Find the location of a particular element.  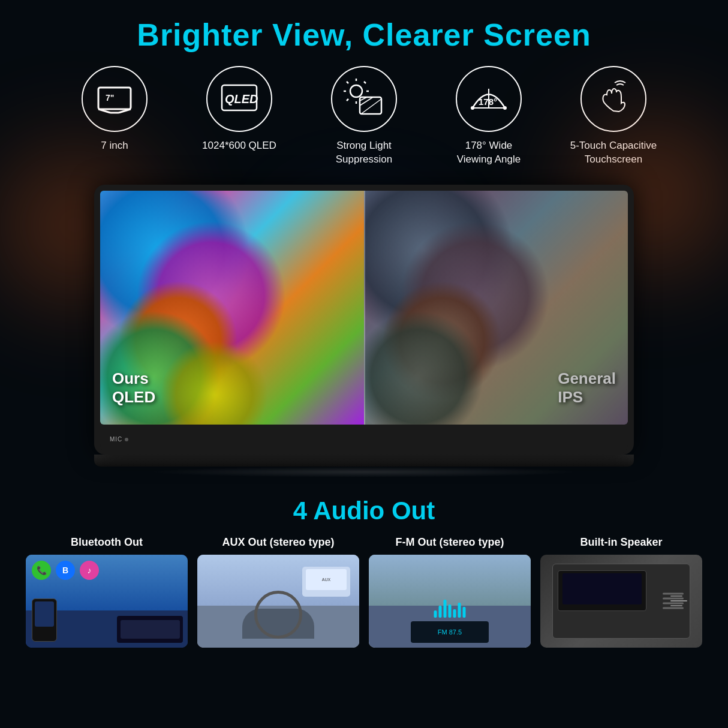

sound-waves is located at coordinates (679, 601).